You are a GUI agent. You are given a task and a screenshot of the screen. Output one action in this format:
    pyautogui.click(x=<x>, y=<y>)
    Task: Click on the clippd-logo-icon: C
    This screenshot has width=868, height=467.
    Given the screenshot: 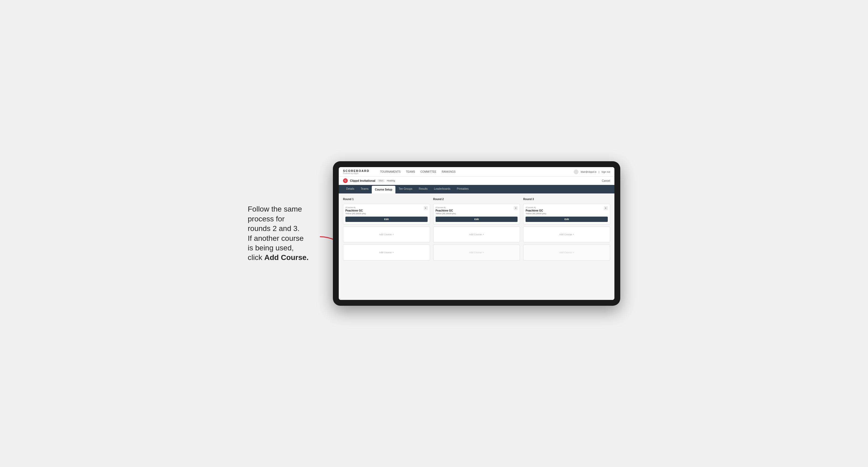 What is the action you would take?
    pyautogui.click(x=345, y=181)
    